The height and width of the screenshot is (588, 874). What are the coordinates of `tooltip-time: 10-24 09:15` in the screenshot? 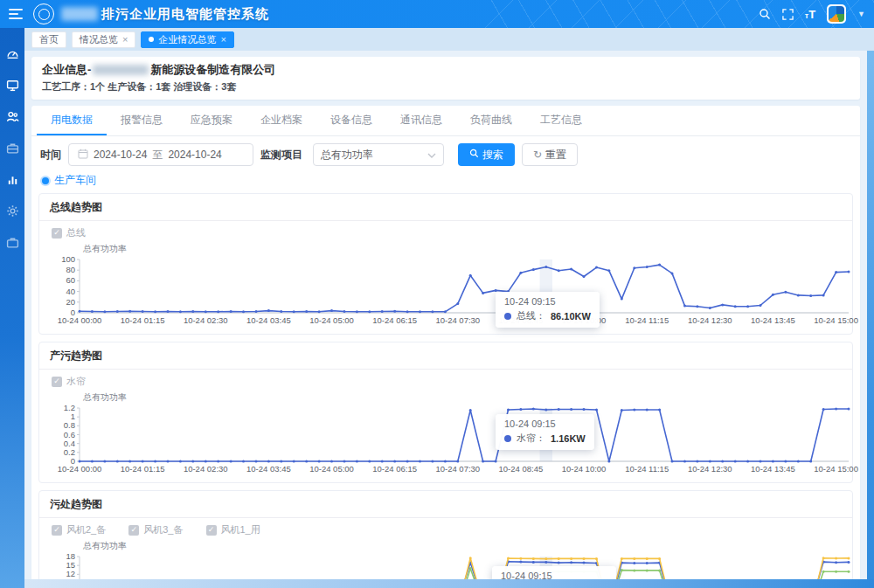 It's located at (547, 301).